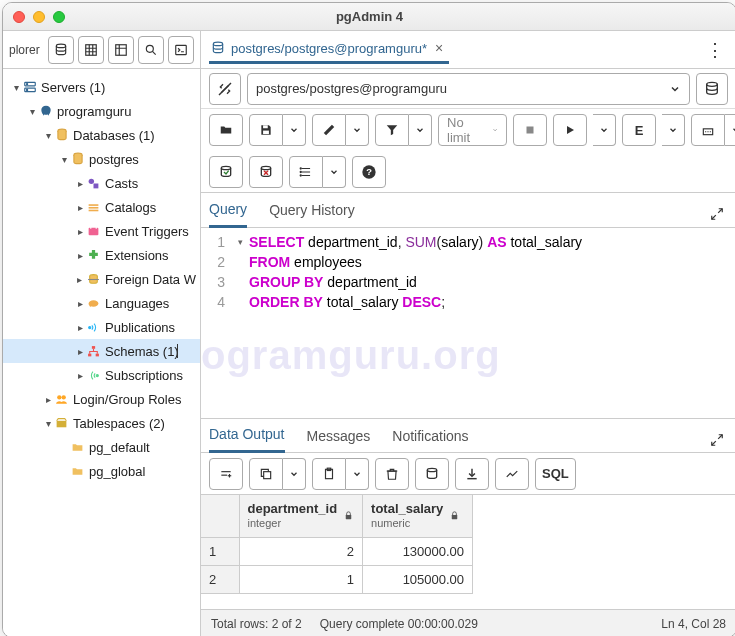 The width and height of the screenshot is (735, 636). I want to click on tree-event-triggers: ▸ Event Triggers, so click(102, 231).